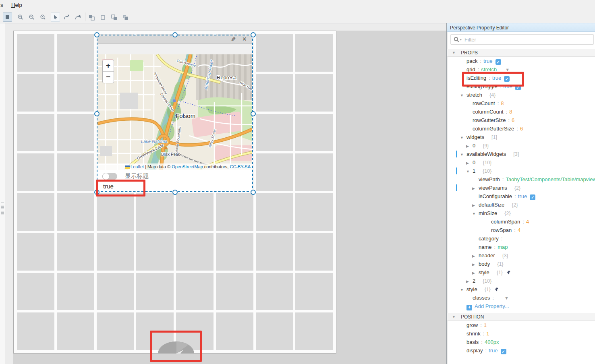 This screenshot has width=595, height=364. I want to click on property-row: +availableWidgets[3]▼, so click(521, 154).